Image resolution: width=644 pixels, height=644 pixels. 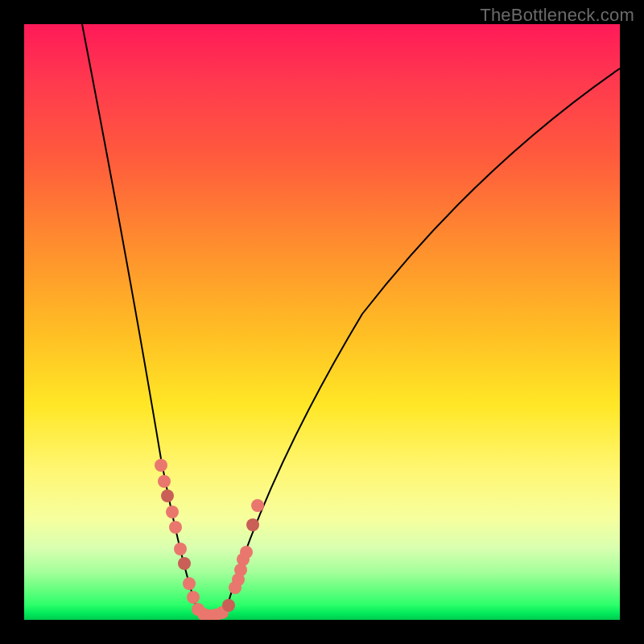 What do you see at coordinates (557, 15) in the screenshot?
I see `watermark-text: TheBottleneck.com` at bounding box center [557, 15].